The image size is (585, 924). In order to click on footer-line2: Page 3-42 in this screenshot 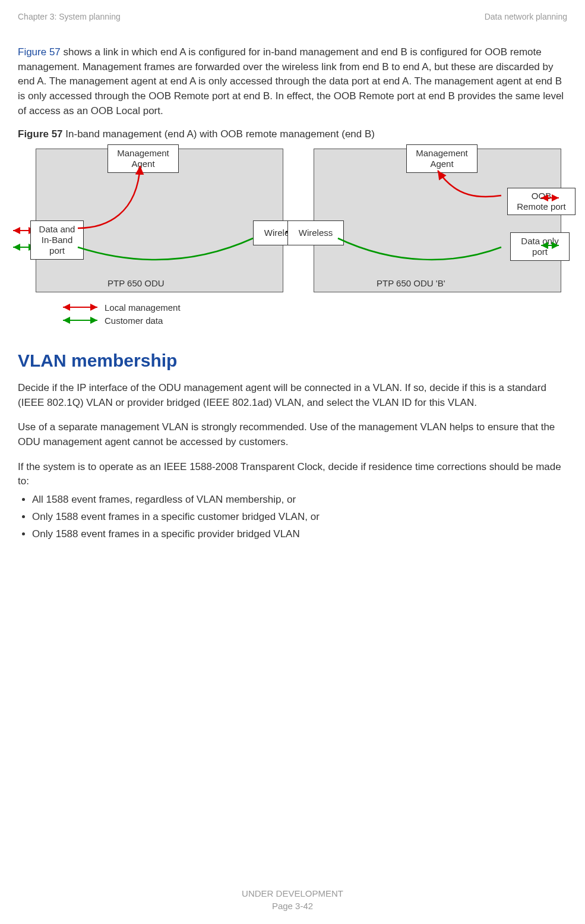, I will do `click(292, 906)`.